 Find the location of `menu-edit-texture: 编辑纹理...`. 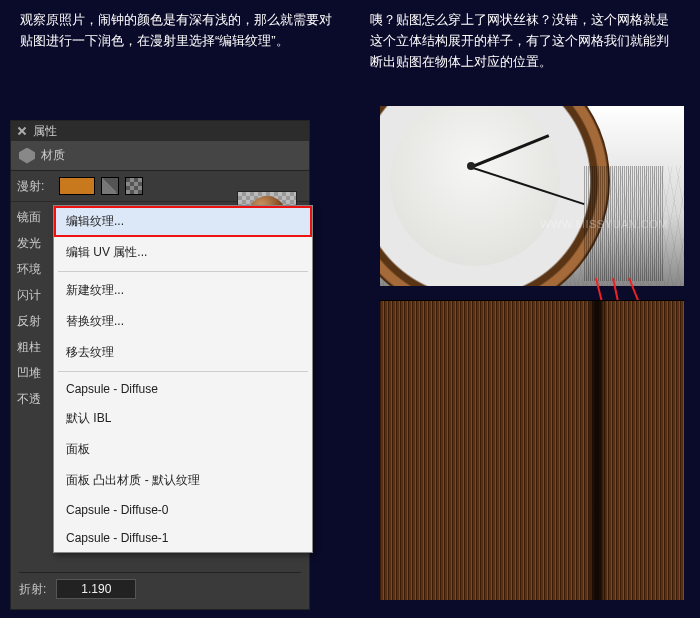

menu-edit-texture: 编辑纹理... is located at coordinates (183, 222).